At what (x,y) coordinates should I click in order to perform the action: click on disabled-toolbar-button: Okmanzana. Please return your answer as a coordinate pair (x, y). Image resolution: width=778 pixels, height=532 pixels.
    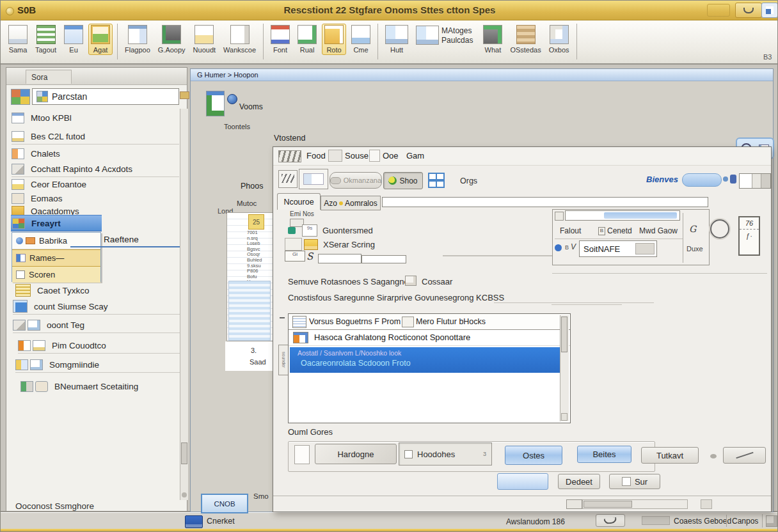
    Looking at the image, I should click on (356, 180).